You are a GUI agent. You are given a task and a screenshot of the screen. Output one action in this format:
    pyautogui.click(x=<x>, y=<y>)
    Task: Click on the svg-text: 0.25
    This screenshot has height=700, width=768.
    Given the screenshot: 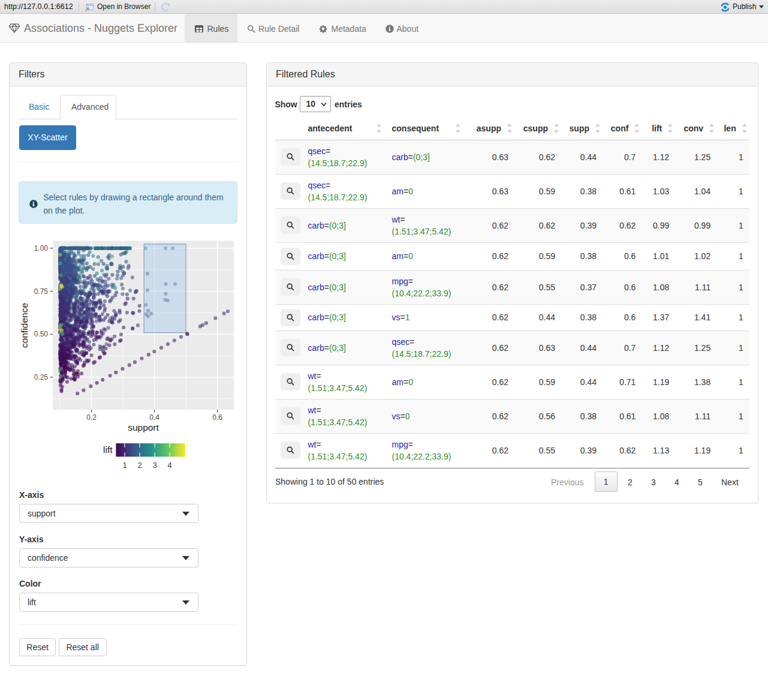 What is the action you would take?
    pyautogui.click(x=41, y=377)
    